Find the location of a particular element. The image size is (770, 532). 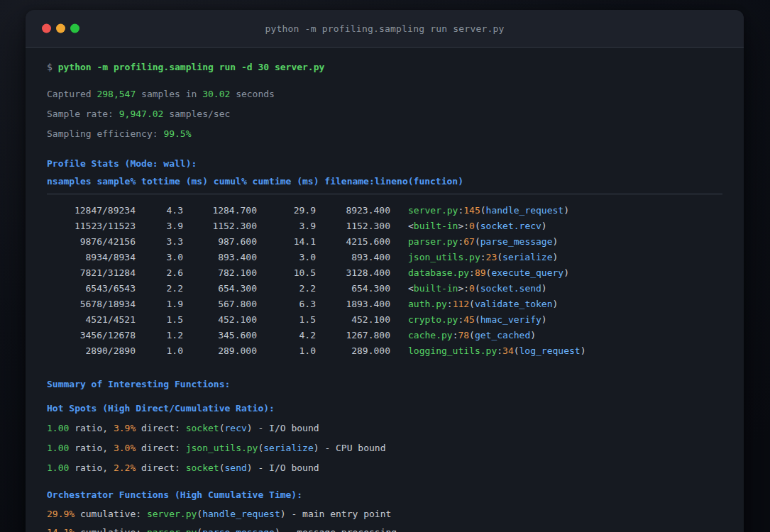

orchestrator-entry: 14.1% cumulative: parser.py(parse_messag… is located at coordinates (385, 528).